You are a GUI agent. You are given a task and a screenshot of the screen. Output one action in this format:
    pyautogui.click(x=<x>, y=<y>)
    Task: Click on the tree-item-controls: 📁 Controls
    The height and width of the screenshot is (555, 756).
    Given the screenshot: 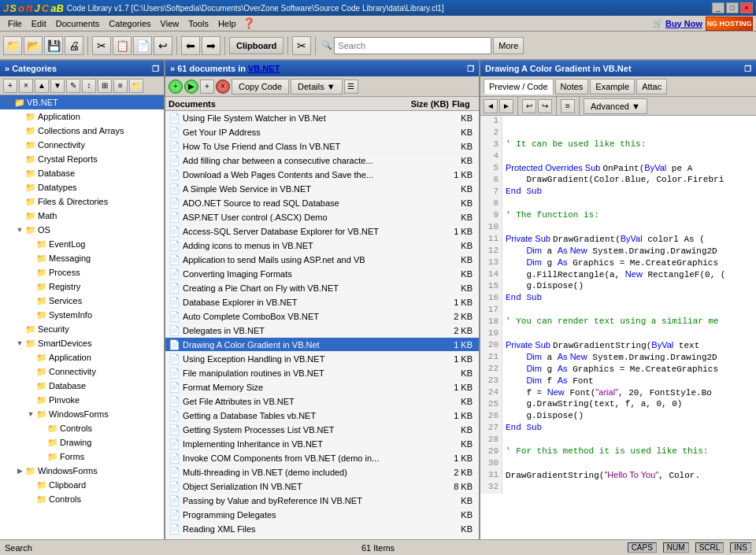 What is the action you would take?
    pyautogui.click(x=82, y=428)
    